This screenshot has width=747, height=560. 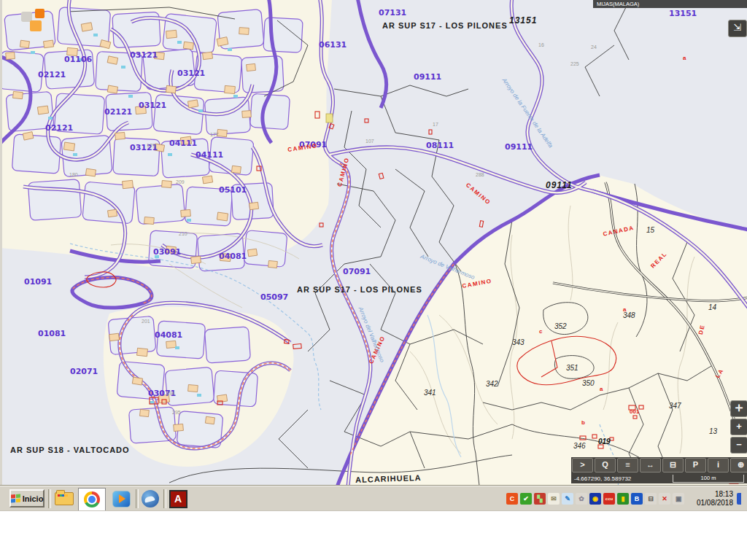 What do you see at coordinates (738, 465) in the screenshot?
I see `globe-button: ⊕` at bounding box center [738, 465].